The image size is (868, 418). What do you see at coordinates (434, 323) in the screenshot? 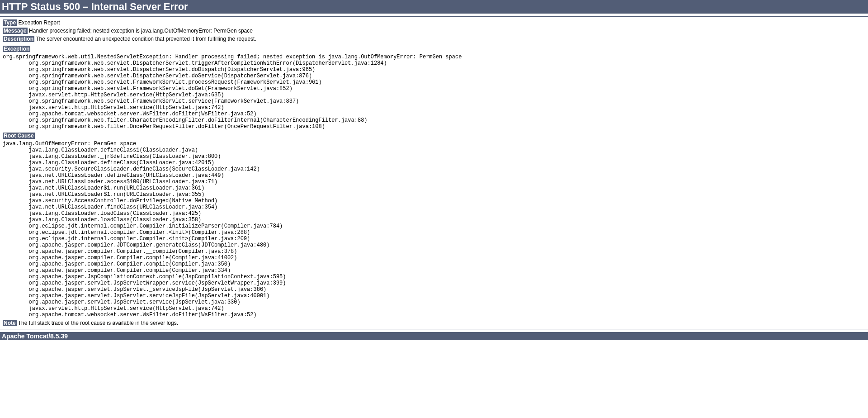
I see `note-line: Note The full stack trace of the root ca…` at bounding box center [434, 323].